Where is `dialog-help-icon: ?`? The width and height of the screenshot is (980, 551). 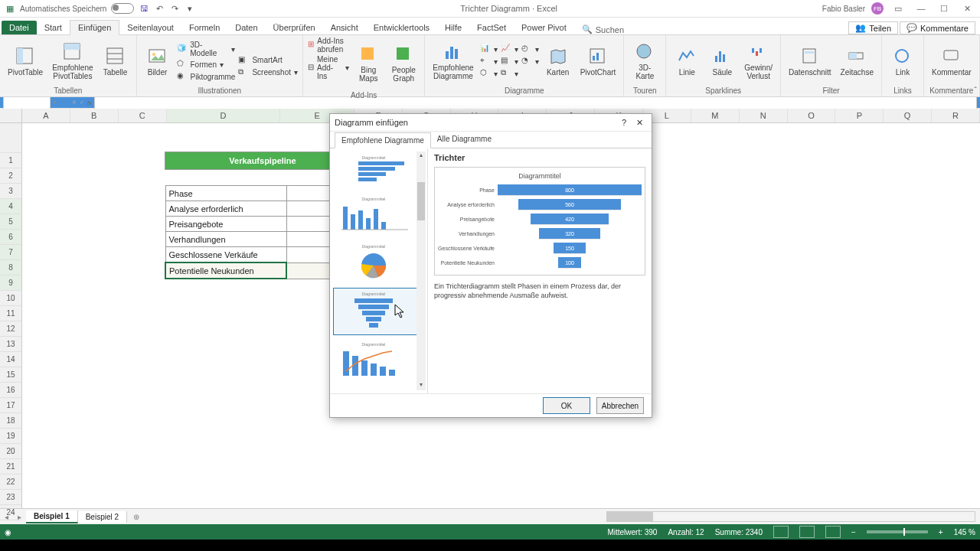
dialog-help-icon: ? is located at coordinates (624, 122).